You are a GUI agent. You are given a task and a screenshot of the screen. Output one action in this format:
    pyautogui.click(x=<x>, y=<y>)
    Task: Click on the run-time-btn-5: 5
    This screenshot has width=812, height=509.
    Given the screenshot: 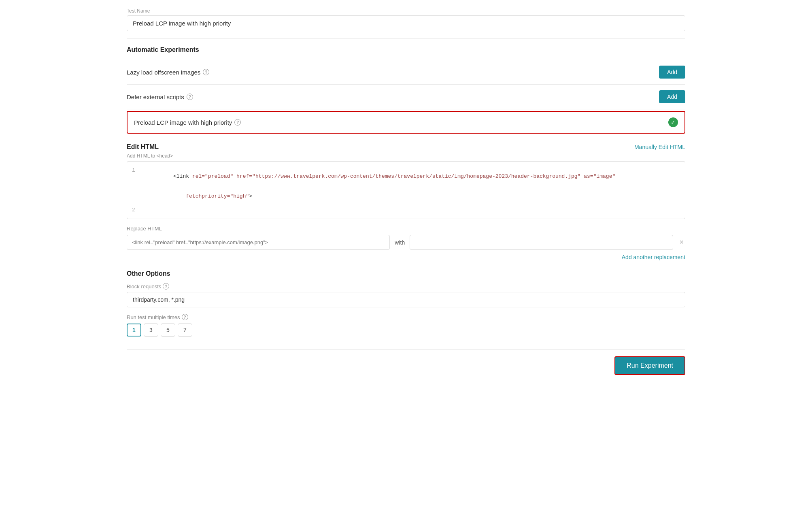 What is the action you would take?
    pyautogui.click(x=168, y=330)
    